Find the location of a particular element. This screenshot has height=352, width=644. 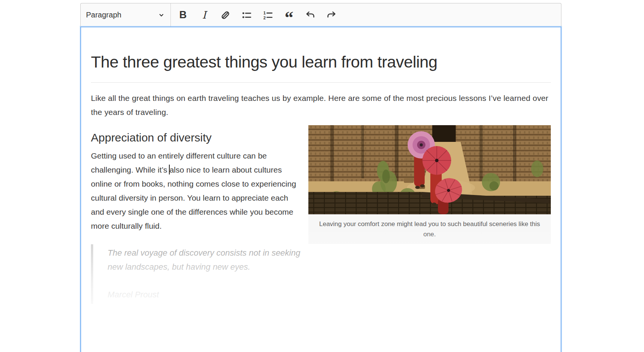

redo-button is located at coordinates (331, 15).